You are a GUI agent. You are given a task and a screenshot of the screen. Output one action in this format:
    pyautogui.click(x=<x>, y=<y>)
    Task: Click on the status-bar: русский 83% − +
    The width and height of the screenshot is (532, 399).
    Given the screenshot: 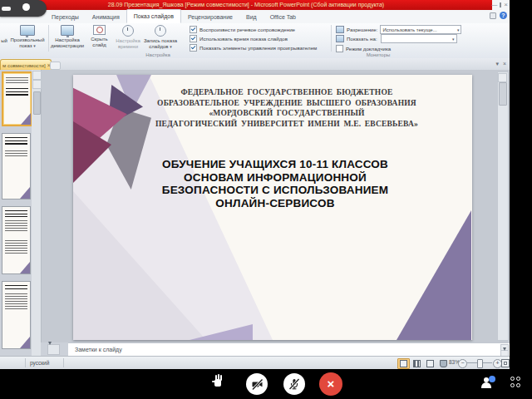 What is the action you would take?
    pyautogui.click(x=254, y=362)
    